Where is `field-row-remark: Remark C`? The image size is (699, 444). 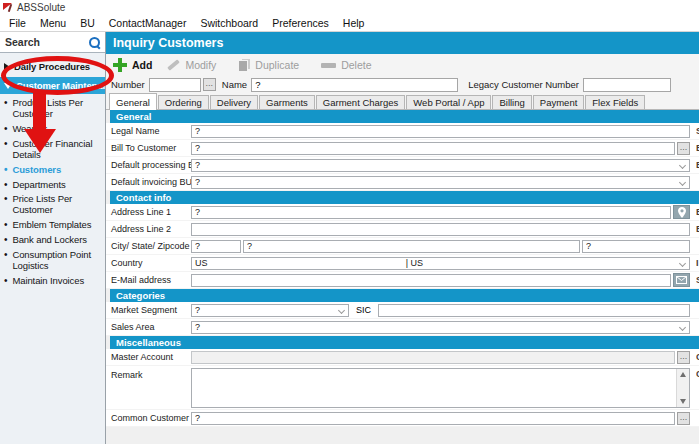
field-row-remark: Remark C is located at coordinates (402, 388).